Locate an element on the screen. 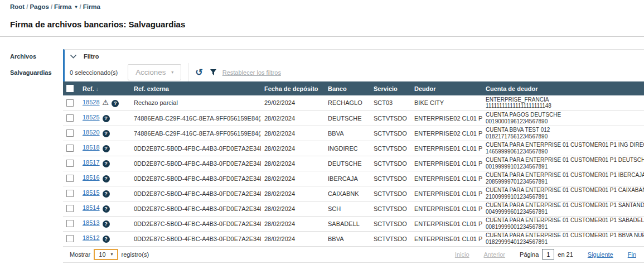  column-header-banco: Banco is located at coordinates (347, 88).